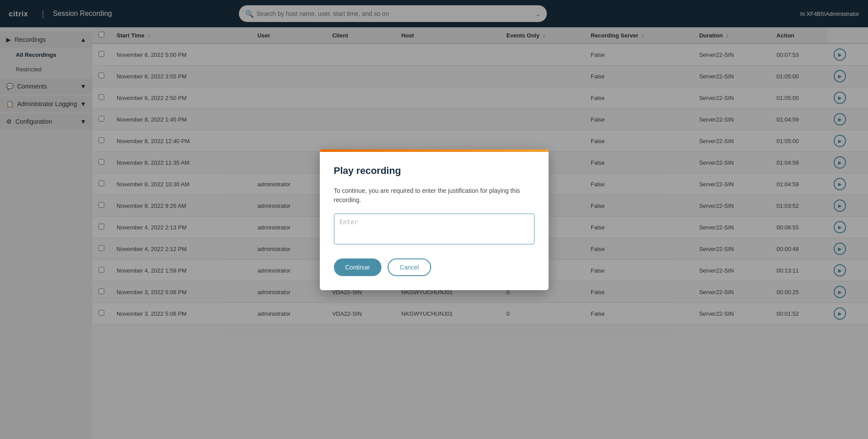  Describe the element at coordinates (434, 220) in the screenshot. I see `play-recording-dialog: Play recording To continue, you are requ…` at that location.